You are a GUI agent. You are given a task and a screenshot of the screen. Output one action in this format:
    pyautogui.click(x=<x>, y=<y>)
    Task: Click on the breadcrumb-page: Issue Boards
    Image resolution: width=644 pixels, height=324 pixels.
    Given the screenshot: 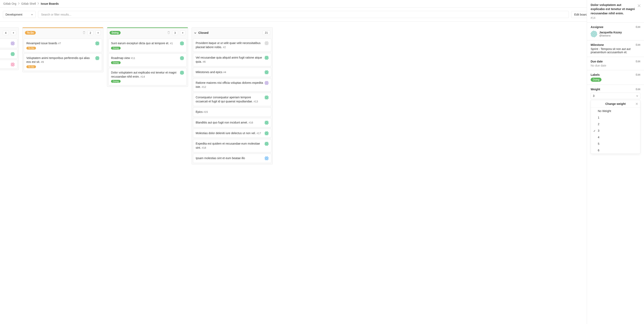 What is the action you would take?
    pyautogui.click(x=50, y=4)
    